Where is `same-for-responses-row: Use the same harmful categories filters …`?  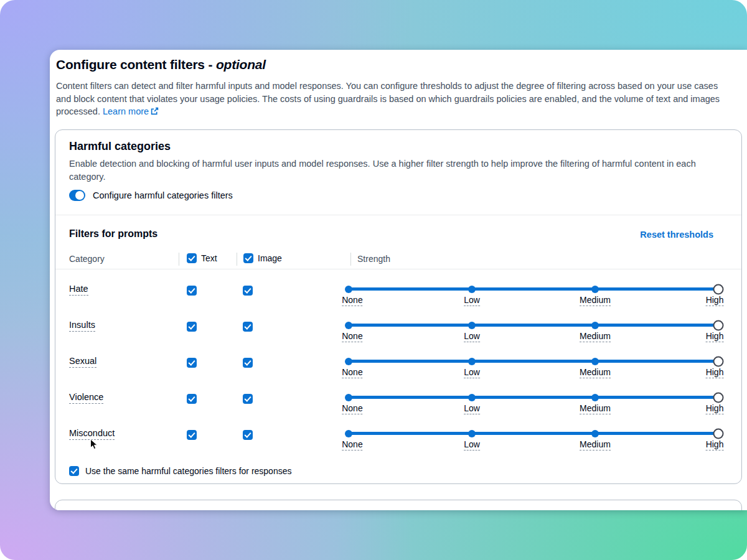 same-for-responses-row: Use the same harmful categories filters … is located at coordinates (181, 471).